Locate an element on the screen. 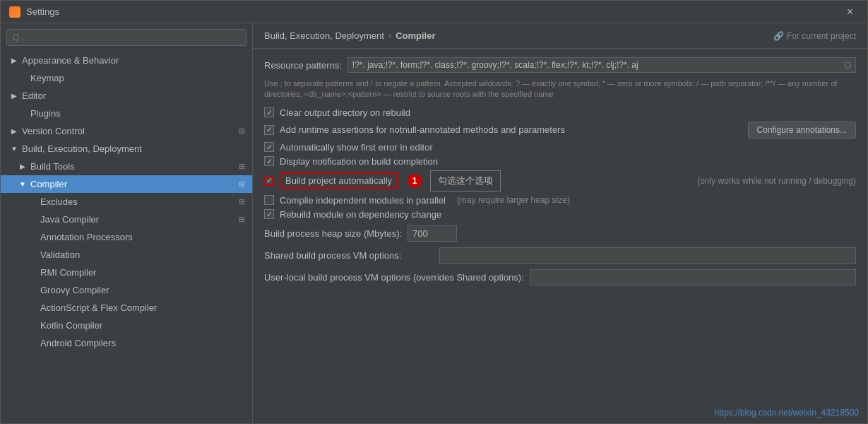 The height and width of the screenshot is (424, 868). breadcrumb-parent: Build, Execution, Deployment is located at coordinates (324, 35).